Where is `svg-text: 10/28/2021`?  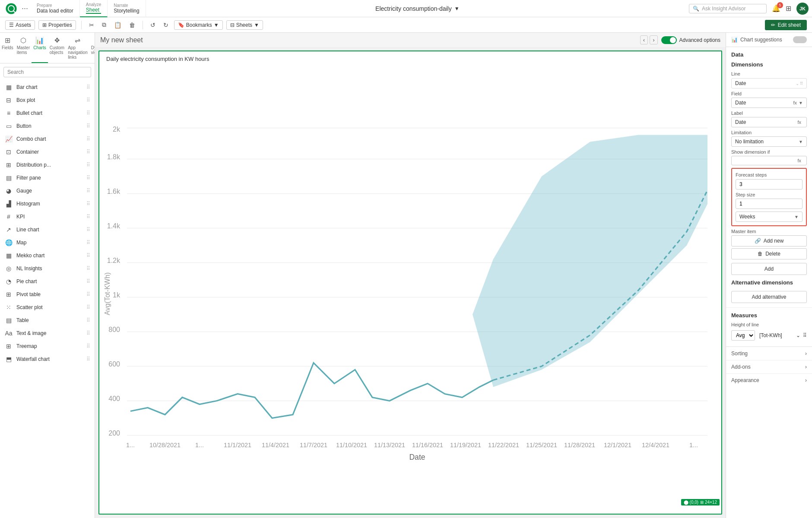
svg-text: 10/28/2021 is located at coordinates (165, 445).